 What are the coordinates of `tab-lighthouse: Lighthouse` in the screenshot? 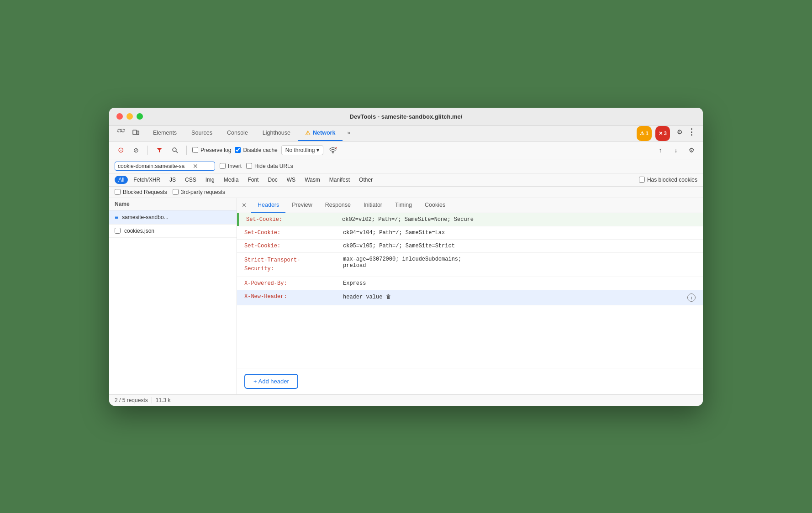 It's located at (277, 133).